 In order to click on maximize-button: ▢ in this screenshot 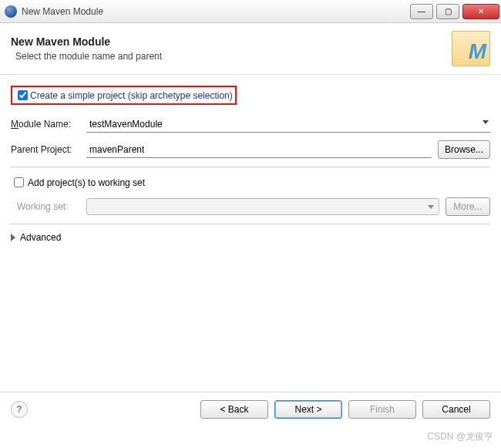, I will do `click(448, 12)`.